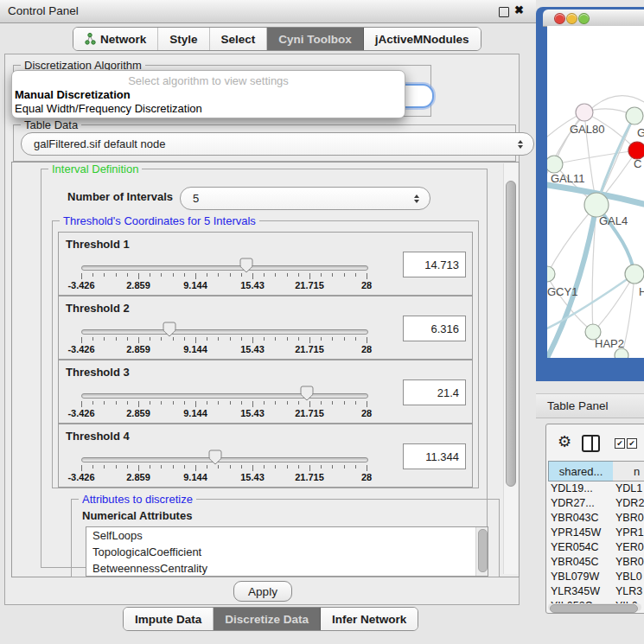 The height and width of the screenshot is (644, 644). What do you see at coordinates (422, 39) in the screenshot?
I see `tab-jactivemnodules: jActiveMNodules` at bounding box center [422, 39].